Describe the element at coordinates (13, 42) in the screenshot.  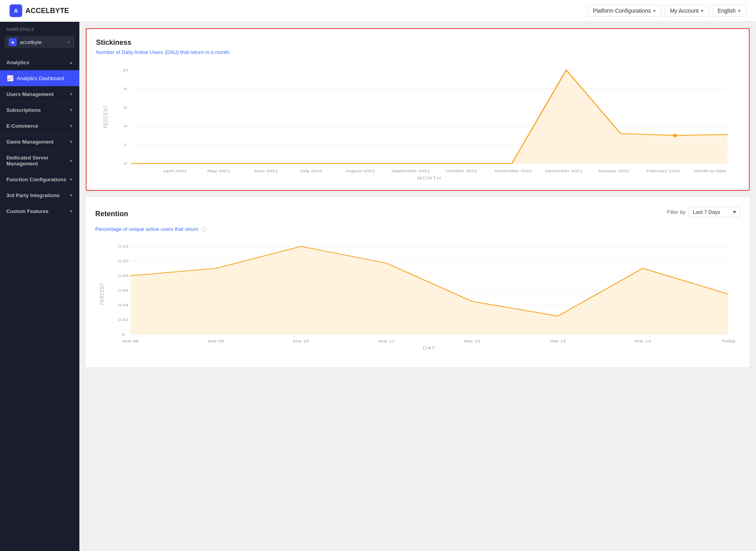
I see `namespace-icon: ■` at that location.